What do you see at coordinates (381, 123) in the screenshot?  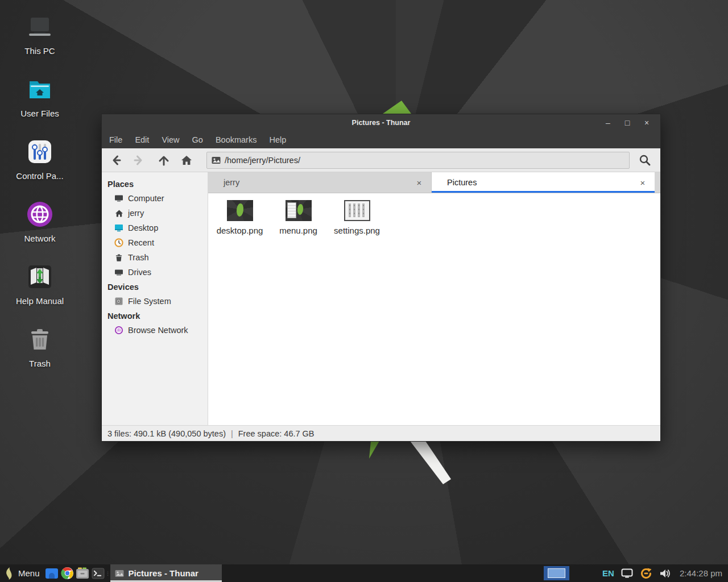 I see `titlebar: Pictures - Thunar – □ ×` at bounding box center [381, 123].